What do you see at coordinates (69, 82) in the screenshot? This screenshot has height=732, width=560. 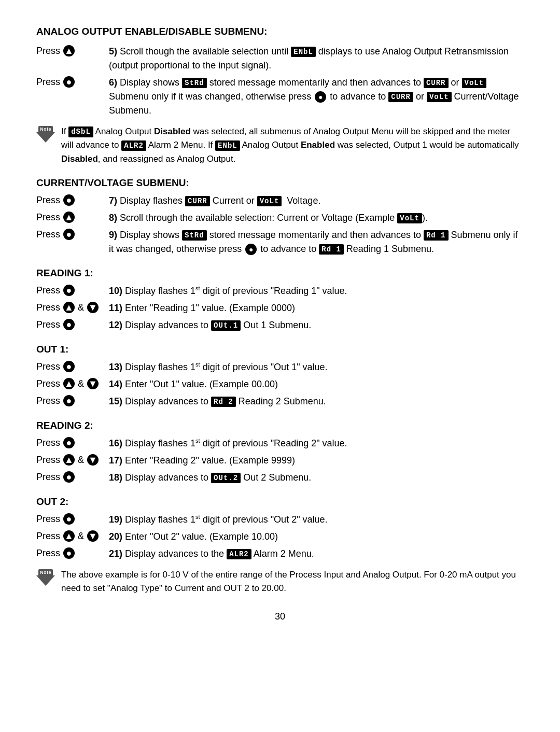 I see `enter-button-6: ●` at bounding box center [69, 82].